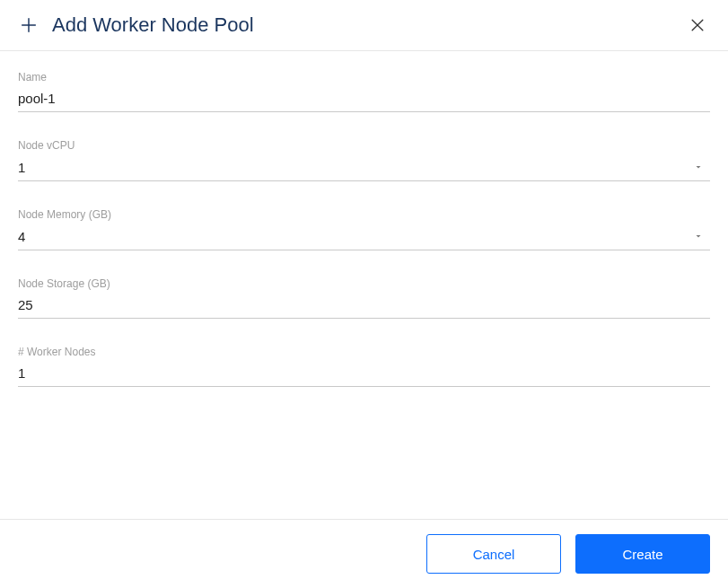 The image size is (728, 588). Describe the element at coordinates (364, 169) in the screenshot. I see `vcpu-select: 1` at that location.